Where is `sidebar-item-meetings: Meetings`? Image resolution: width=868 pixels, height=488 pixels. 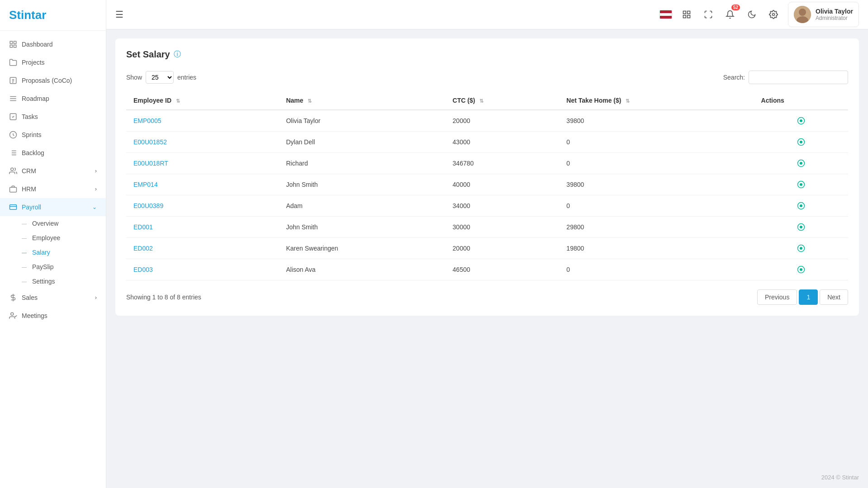 sidebar-item-meetings: Meetings is located at coordinates (53, 316).